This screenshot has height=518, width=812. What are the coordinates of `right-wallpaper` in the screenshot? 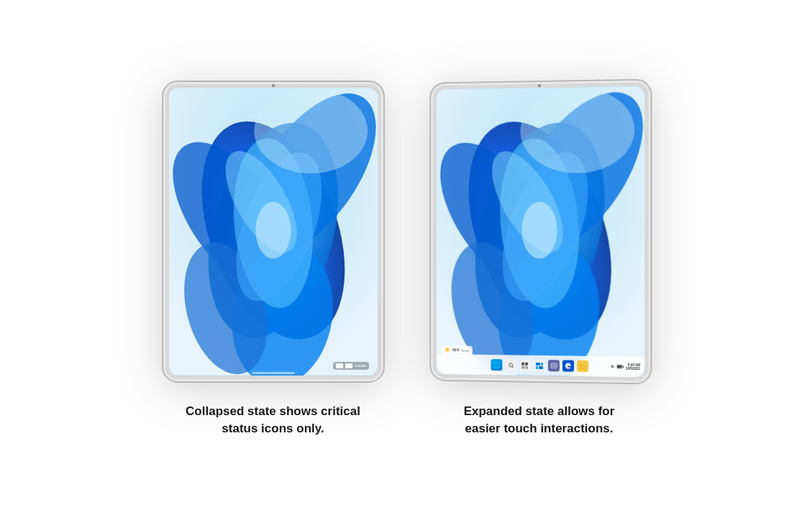 It's located at (539, 232).